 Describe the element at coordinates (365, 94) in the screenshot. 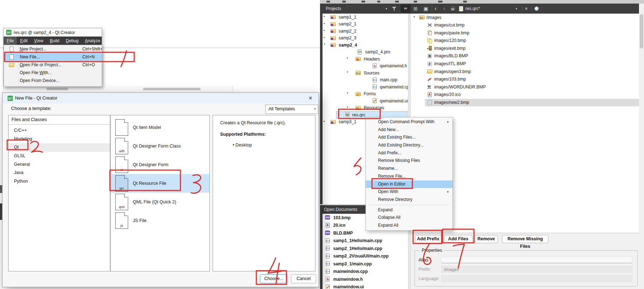

I see `tree-item: ▾Forms` at that location.